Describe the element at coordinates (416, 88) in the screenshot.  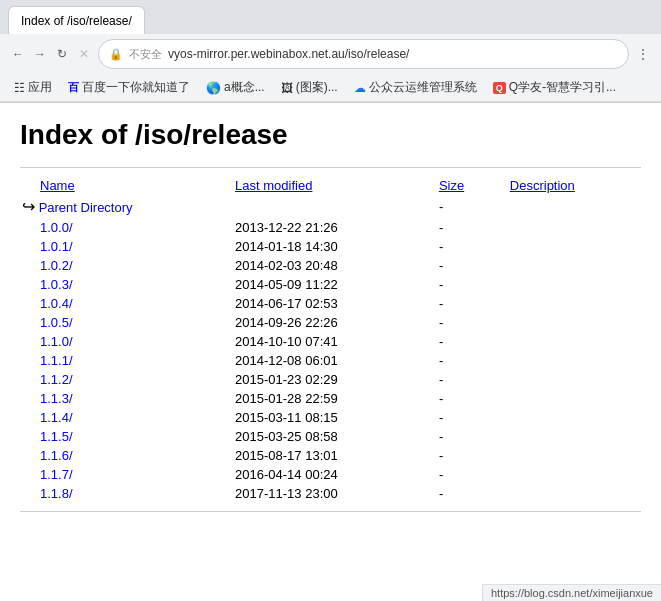
I see `bookmark-cloud: ☁ 公众云运维管理系统` at that location.